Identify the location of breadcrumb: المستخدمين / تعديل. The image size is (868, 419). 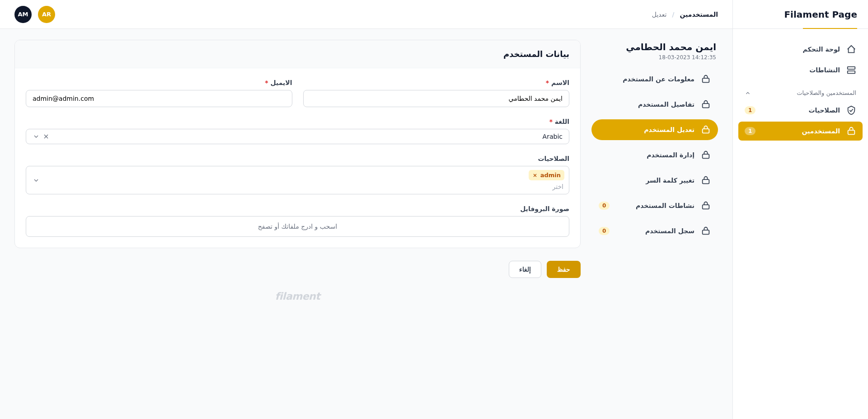
(685, 14).